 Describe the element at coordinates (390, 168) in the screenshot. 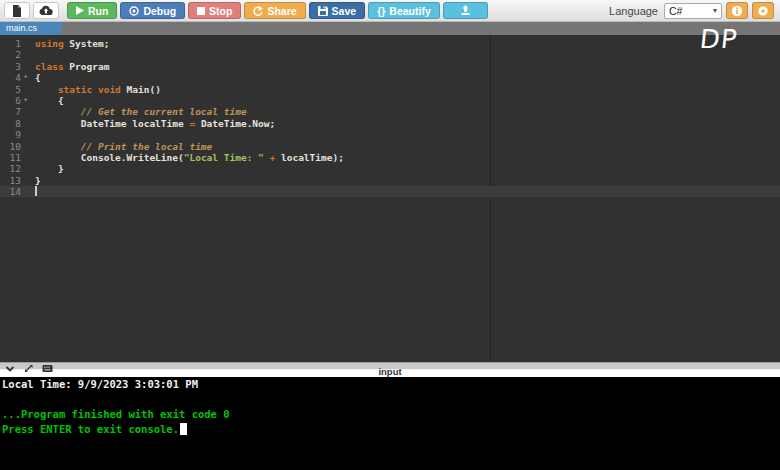

I see `code-line: 12 }` at that location.